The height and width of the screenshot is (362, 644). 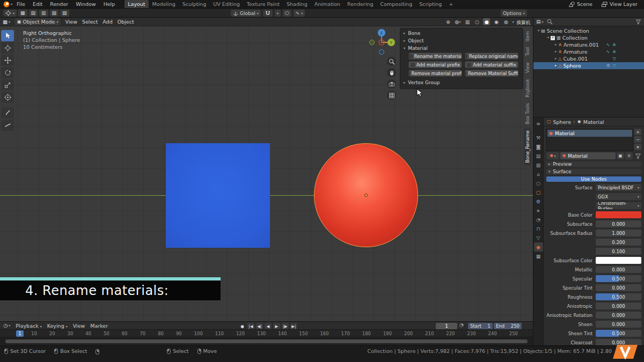 What do you see at coordinates (8, 98) in the screenshot?
I see `tool-transform` at bounding box center [8, 98].